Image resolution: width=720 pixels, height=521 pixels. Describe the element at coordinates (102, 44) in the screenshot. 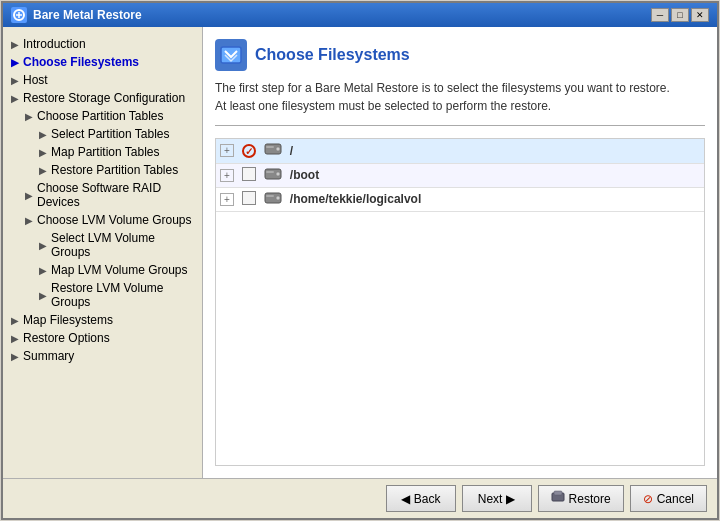

I see `sidebar-item-introduction: ▶ Introduction` at that location.